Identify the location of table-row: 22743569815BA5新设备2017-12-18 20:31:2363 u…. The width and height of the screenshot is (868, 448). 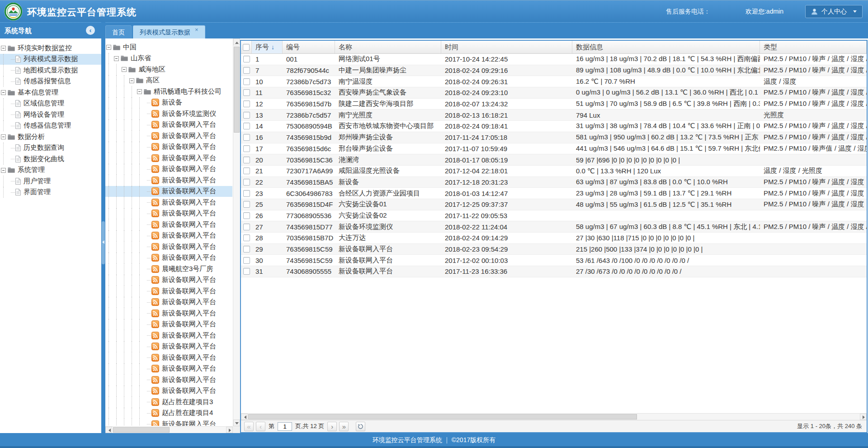
(554, 183).